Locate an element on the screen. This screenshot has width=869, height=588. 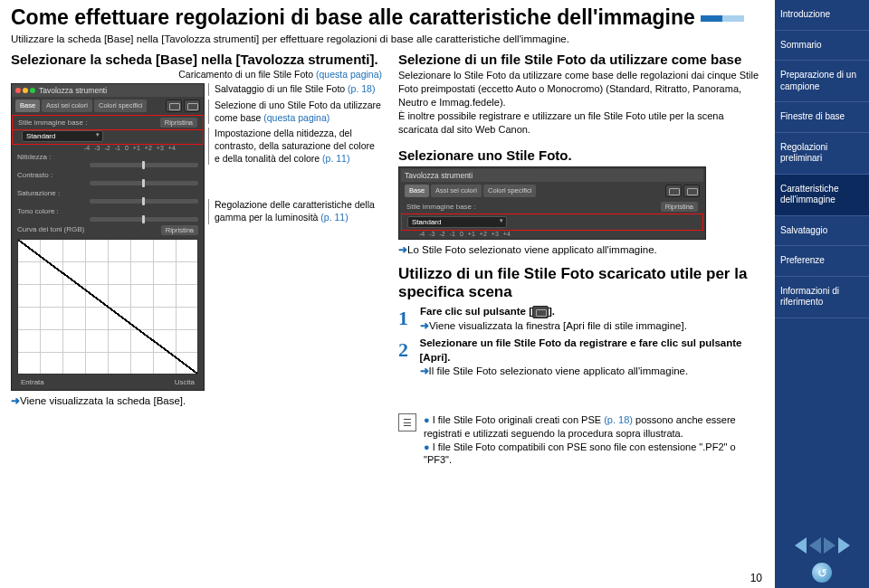
note-1: ●I file Stile Foto originali creati con … is located at coordinates (595, 427).